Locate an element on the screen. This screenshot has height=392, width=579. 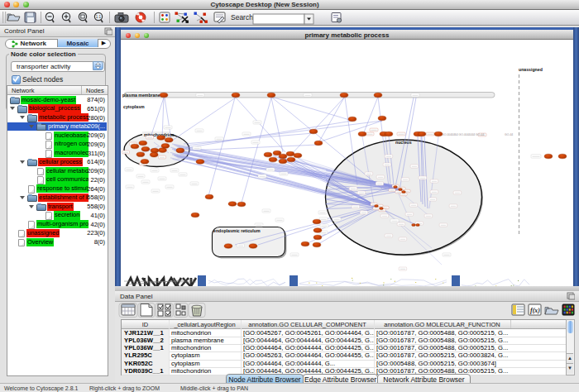
svg-text: GO-44 is located at coordinates (509, 135).